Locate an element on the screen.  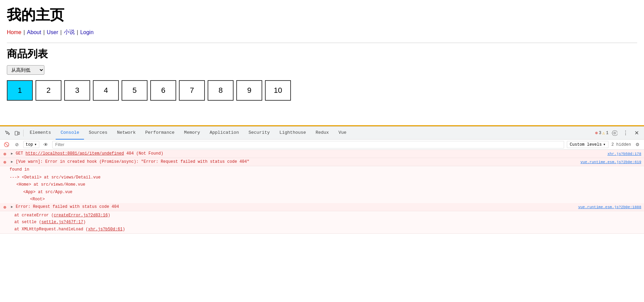
block-line-2: ---> <Detail> at src/views/Detail.vue is located at coordinates (327, 177).